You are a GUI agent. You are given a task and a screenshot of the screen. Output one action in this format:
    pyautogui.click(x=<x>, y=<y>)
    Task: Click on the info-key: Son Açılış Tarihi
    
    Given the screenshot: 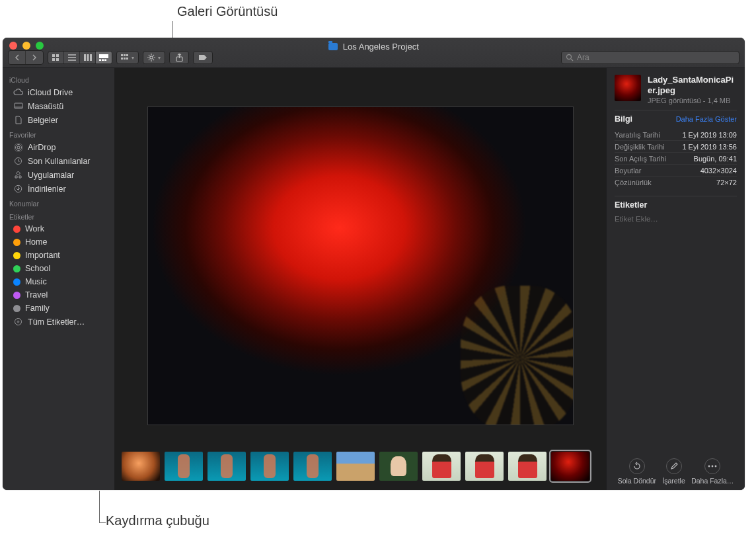 What is the action you would take?
    pyautogui.click(x=640, y=159)
    